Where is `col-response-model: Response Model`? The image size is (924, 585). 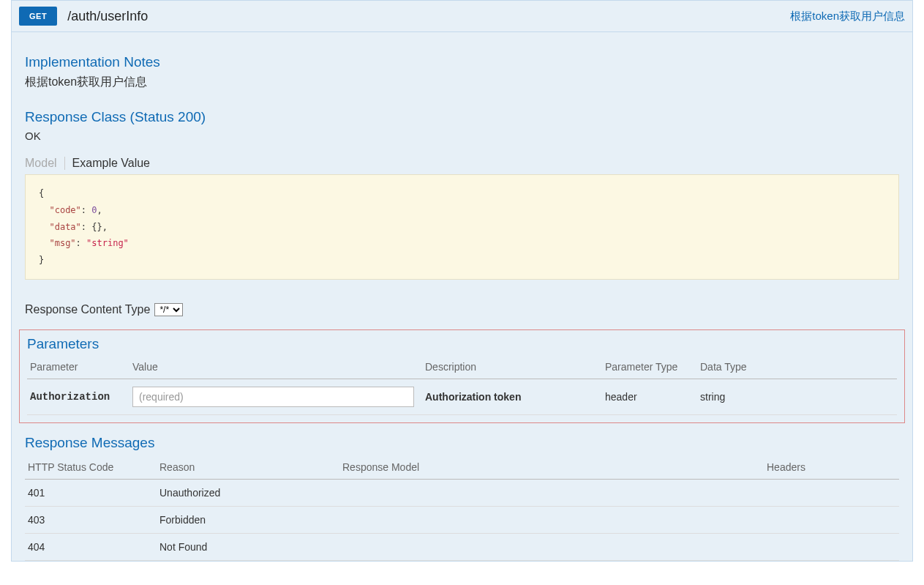
col-response-model: Response Model is located at coordinates (552, 467).